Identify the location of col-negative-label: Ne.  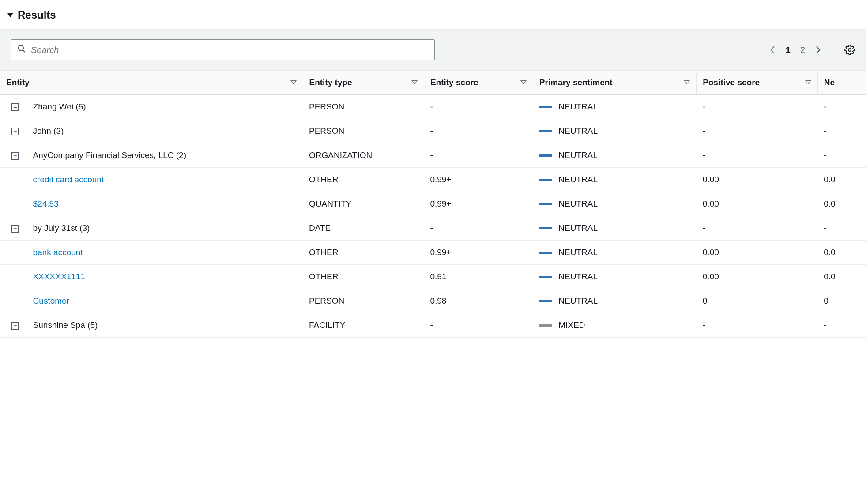
(829, 83).